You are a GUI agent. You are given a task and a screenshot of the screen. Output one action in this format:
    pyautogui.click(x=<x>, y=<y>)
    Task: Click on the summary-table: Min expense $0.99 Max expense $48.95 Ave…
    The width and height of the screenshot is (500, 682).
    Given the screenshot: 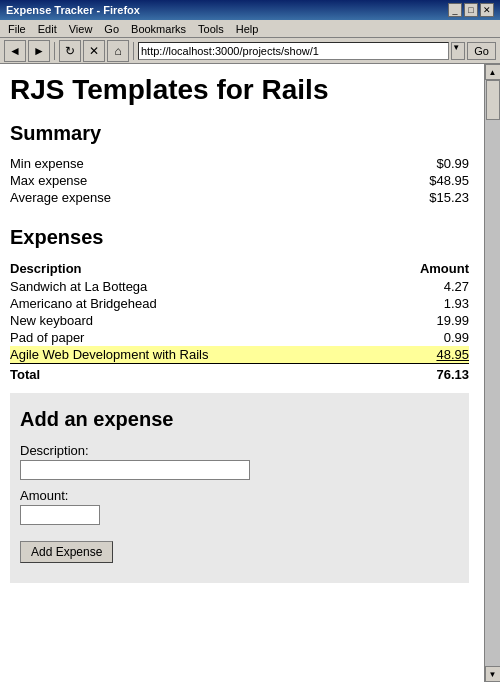 What is the action you would take?
    pyautogui.click(x=240, y=180)
    